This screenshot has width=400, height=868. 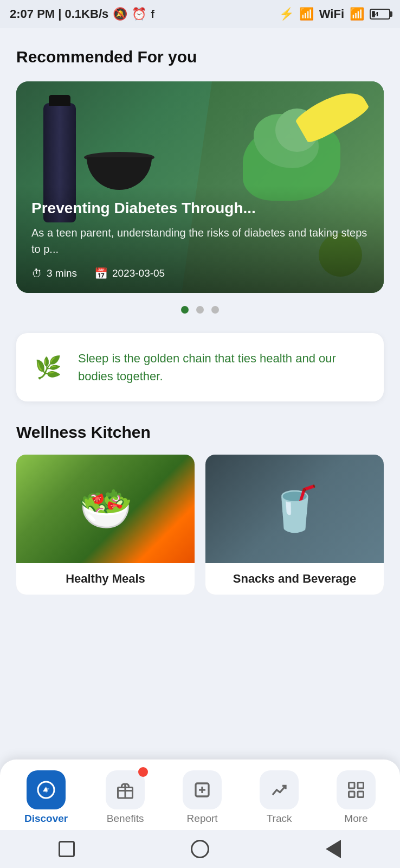 What do you see at coordinates (120, 14) in the screenshot?
I see `mute-icon: 🔕` at bounding box center [120, 14].